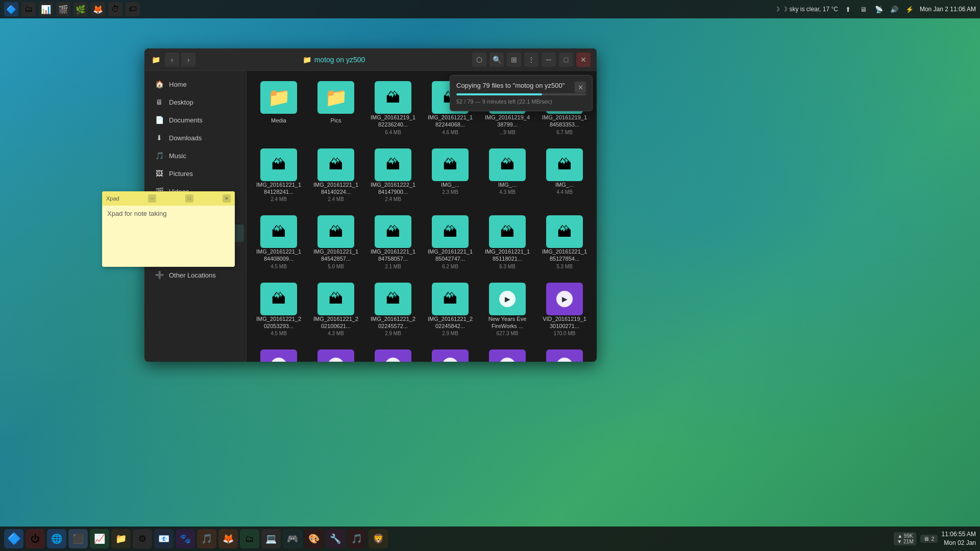  I want to click on back-button: ‹, so click(172, 60).